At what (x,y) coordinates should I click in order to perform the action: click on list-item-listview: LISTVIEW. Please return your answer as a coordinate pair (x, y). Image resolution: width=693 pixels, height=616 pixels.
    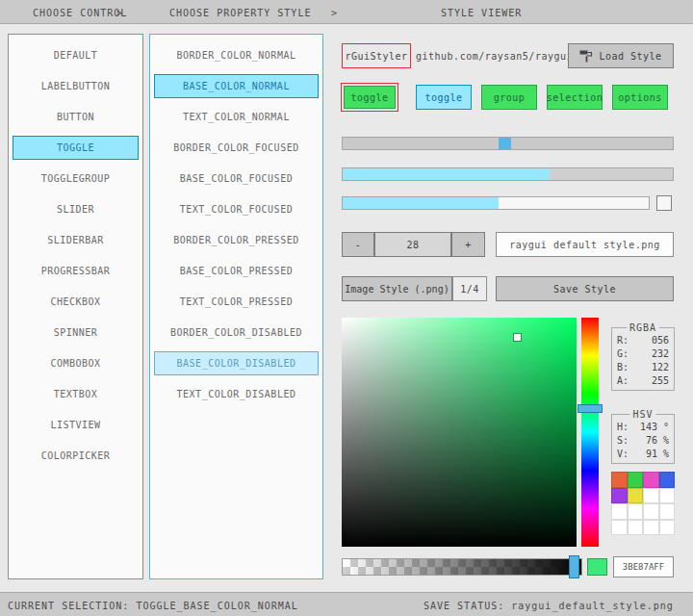
    Looking at the image, I should click on (75, 425).